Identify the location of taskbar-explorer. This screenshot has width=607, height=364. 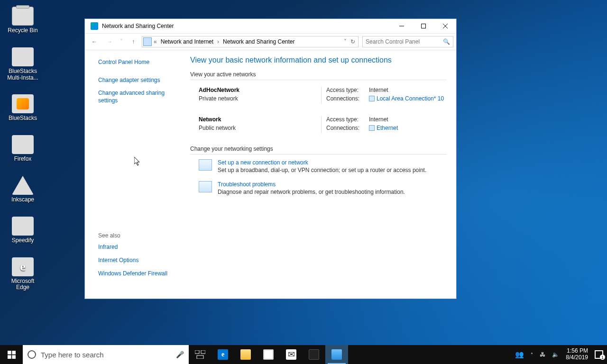
(246, 355).